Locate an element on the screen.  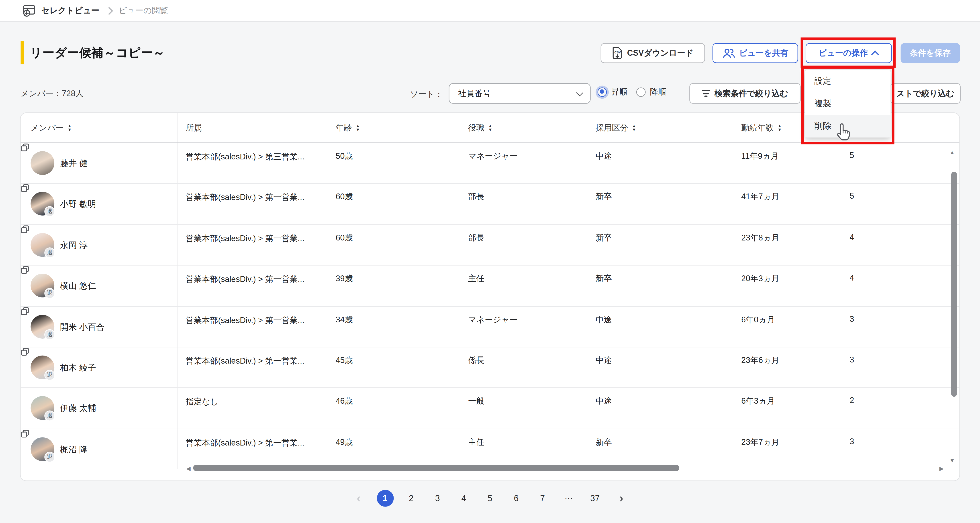
breadcrumb-chevron-icon is located at coordinates (109, 11).